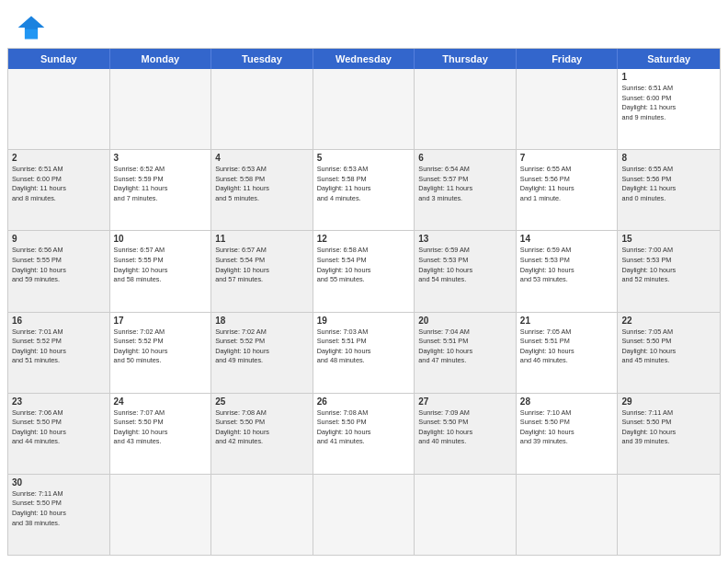 The image size is (728, 563). Describe the element at coordinates (568, 270) in the screenshot. I see `calendar-cell: 14Sunrise: 6:59 AM Sunset: 5:53 PM Dayli…` at that location.